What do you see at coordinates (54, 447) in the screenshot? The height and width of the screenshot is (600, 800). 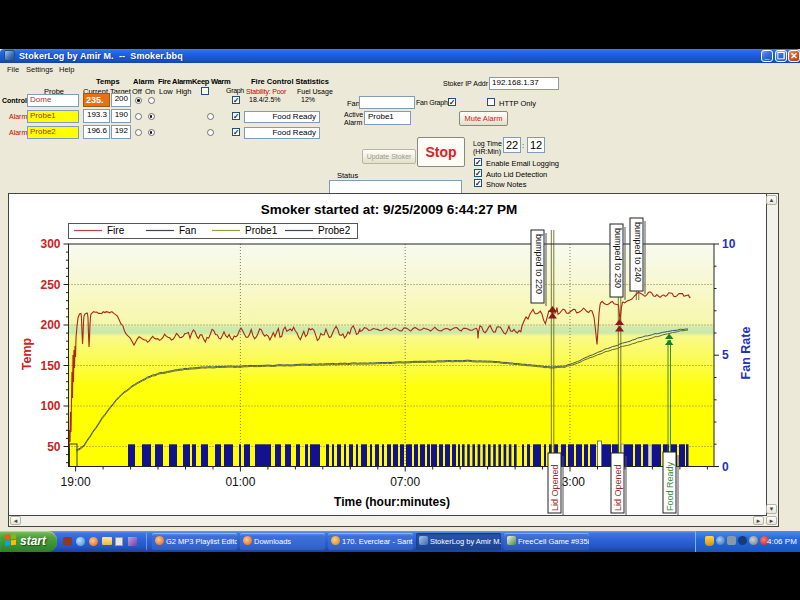 I see `svg-text: 50` at bounding box center [54, 447].